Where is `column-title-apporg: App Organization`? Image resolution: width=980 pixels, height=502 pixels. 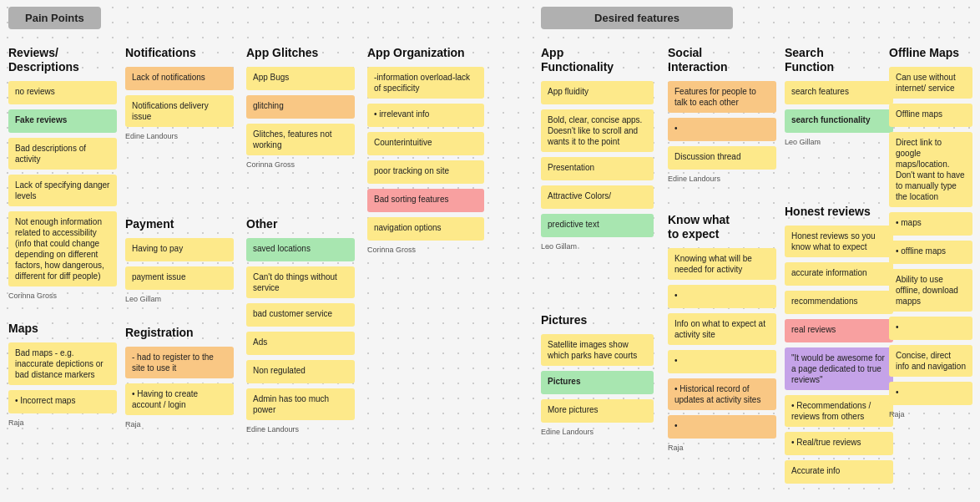
column-title-apporg: App Organization is located at coordinates (426, 53).